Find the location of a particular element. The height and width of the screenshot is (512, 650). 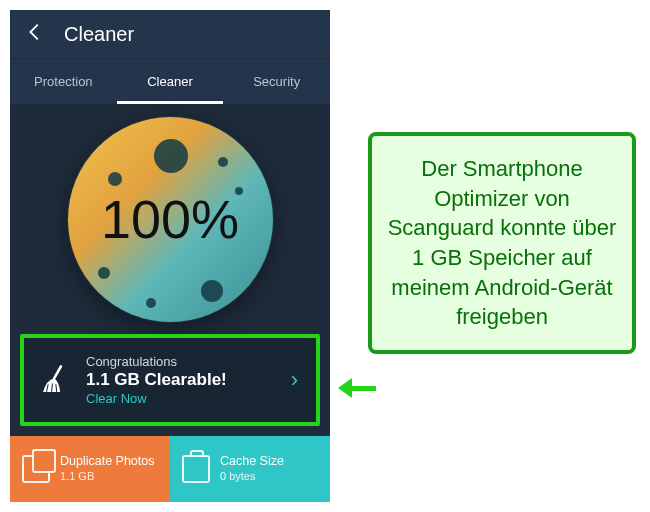

tile-duplicate-photos: Duplicate Photos 1.1 GB is located at coordinates (90, 469).